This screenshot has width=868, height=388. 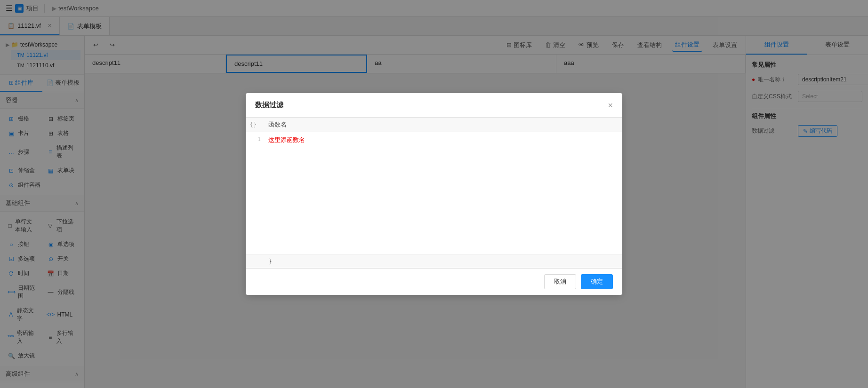 I want to click on code-gutter-header: {}, so click(x=255, y=125).